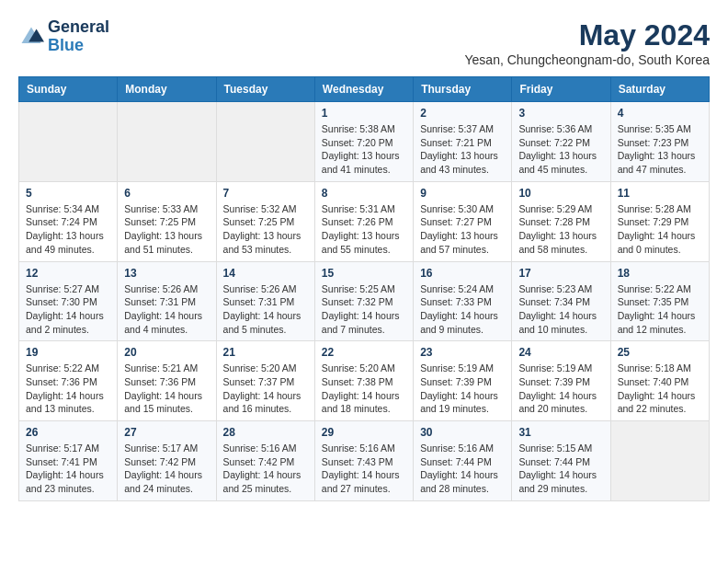 This screenshot has width=728, height=563. I want to click on weekday-header-saturday: Saturday, so click(660, 90).